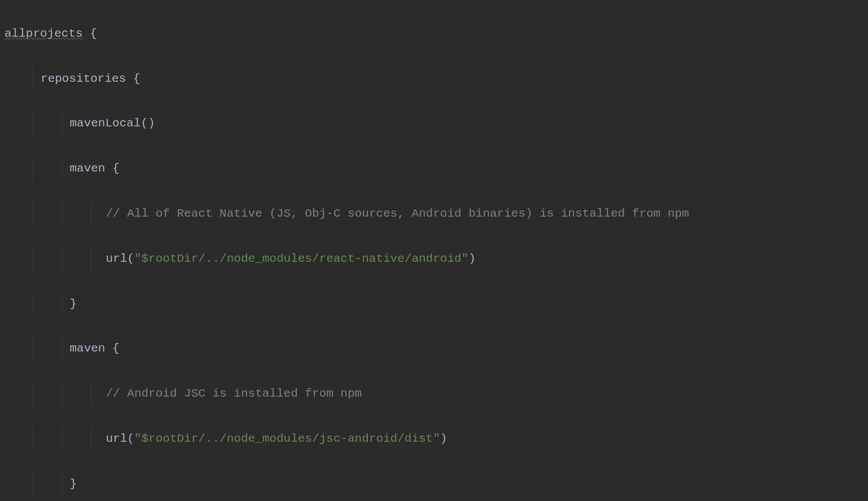 The image size is (868, 501). Describe the element at coordinates (287, 439) in the screenshot. I see `string-jsc-path: "$rootDir/../node_modules/jsc-android/di…` at that location.